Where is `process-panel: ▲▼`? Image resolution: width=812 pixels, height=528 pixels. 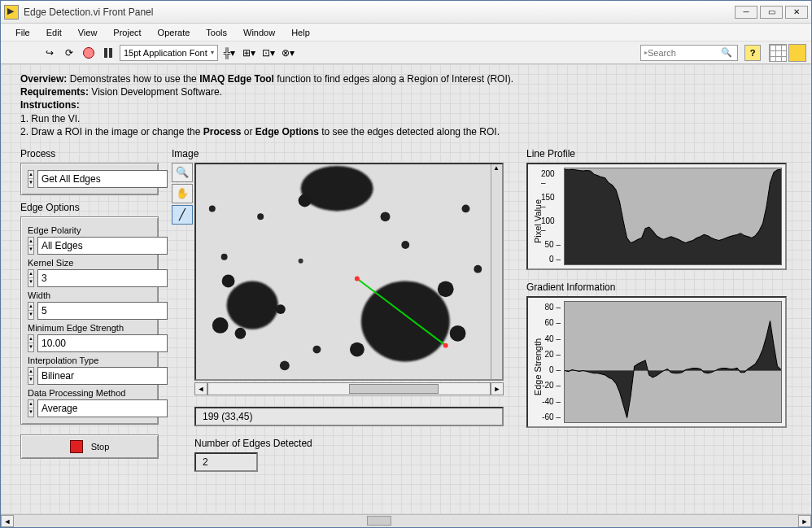
process-panel: ▲▼ is located at coordinates (89, 179).